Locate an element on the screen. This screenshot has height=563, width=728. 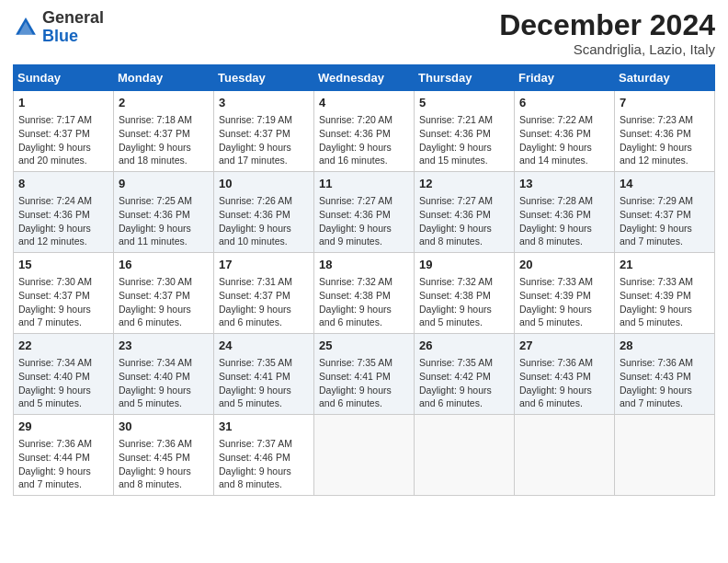
calendar-cell: 20Sunrise: 7:33 AM Sunset: 4:39 PM Dayli… is located at coordinates (564, 293).